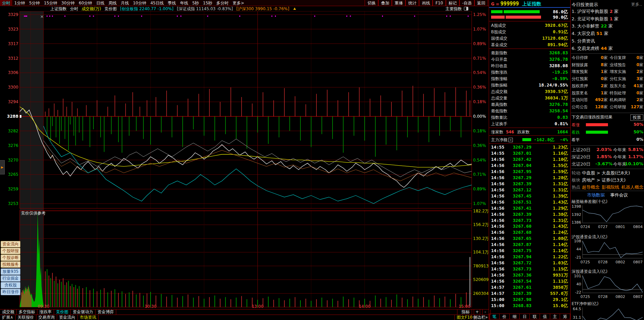 Image resolution: width=644 pixels, height=320 pixels. I want to click on bottom-tab-资金驱动力: 资金驱动力, so click(83, 312).